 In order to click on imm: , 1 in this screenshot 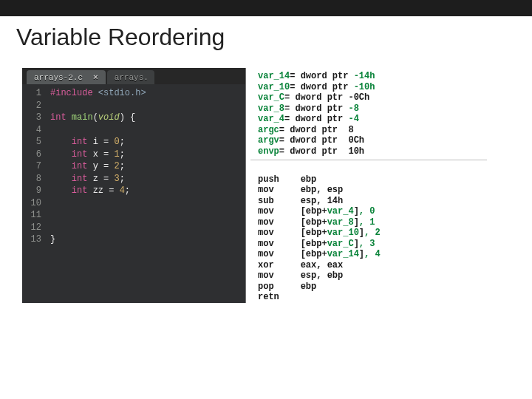, I will do `click(367, 222)`.